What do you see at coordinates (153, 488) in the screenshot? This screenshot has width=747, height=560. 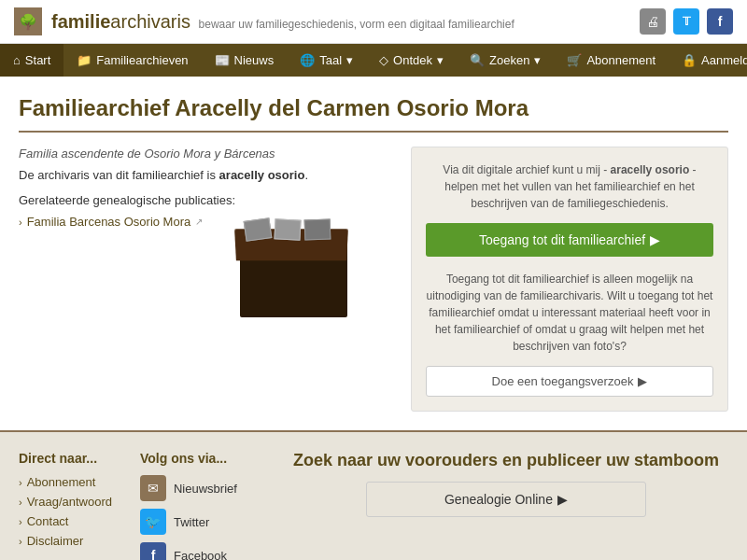 I see `nieuwsbrief-icon: ✉` at bounding box center [153, 488].